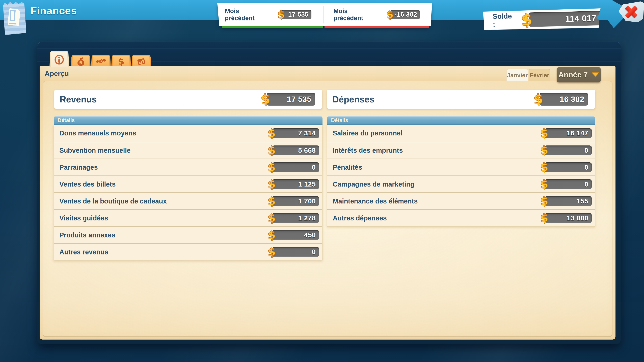 This screenshot has height=362, width=644. Describe the element at coordinates (78, 99) in the screenshot. I see `revenues-title: Revenus` at that location.